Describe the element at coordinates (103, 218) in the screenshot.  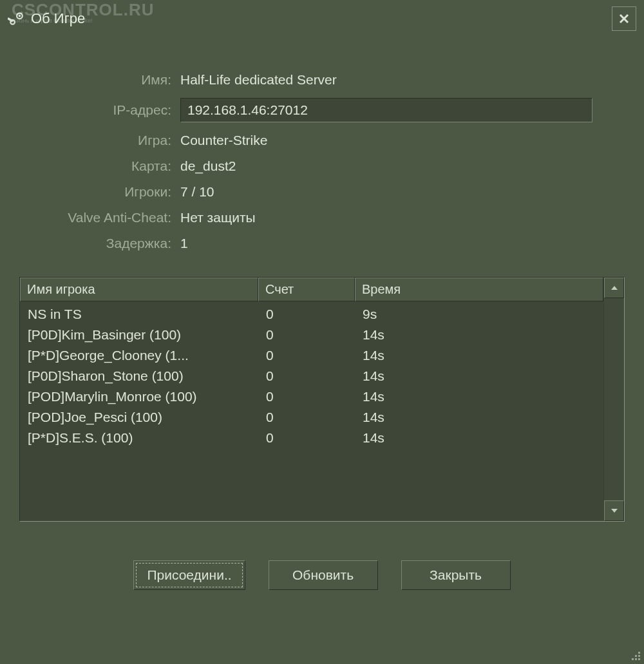
I see `vac-label: Valve Anti-Cheat:` at that location.